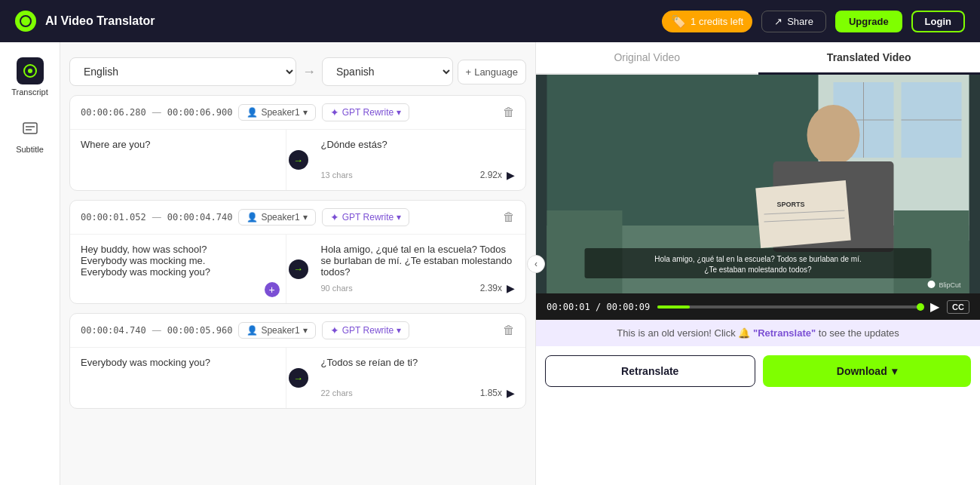  Describe the element at coordinates (496, 72) in the screenshot. I see `add-language-label: Language` at that location.